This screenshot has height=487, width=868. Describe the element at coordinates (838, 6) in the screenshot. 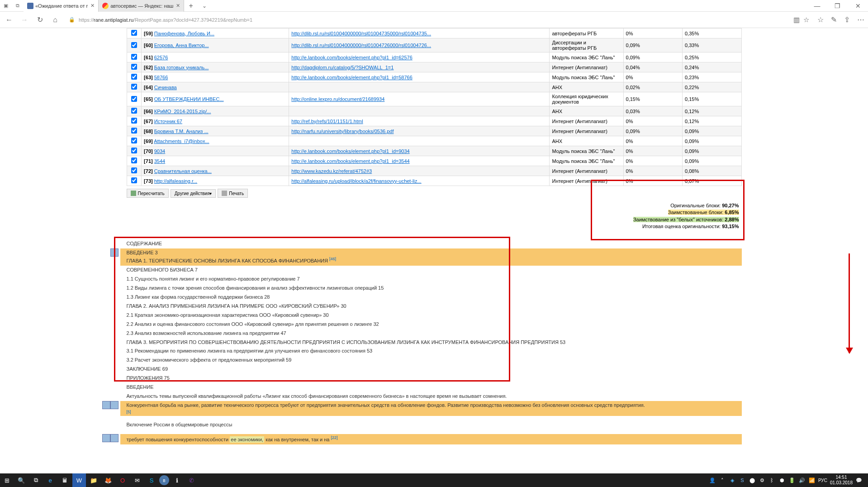

I see `maximize-button: ❐` at that location.